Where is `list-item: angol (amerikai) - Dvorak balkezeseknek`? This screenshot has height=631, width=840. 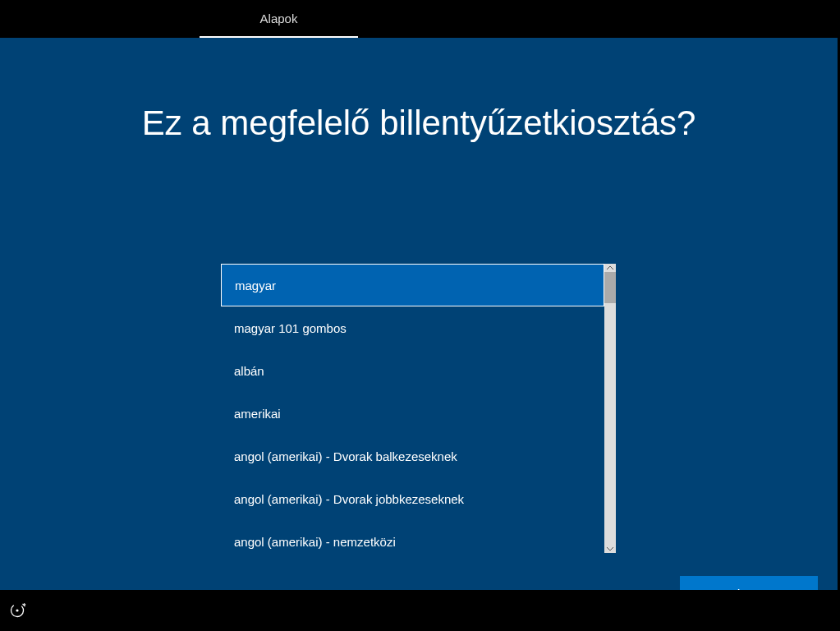
list-item: angol (amerikai) - Dvorak balkezeseknek is located at coordinates (412, 456).